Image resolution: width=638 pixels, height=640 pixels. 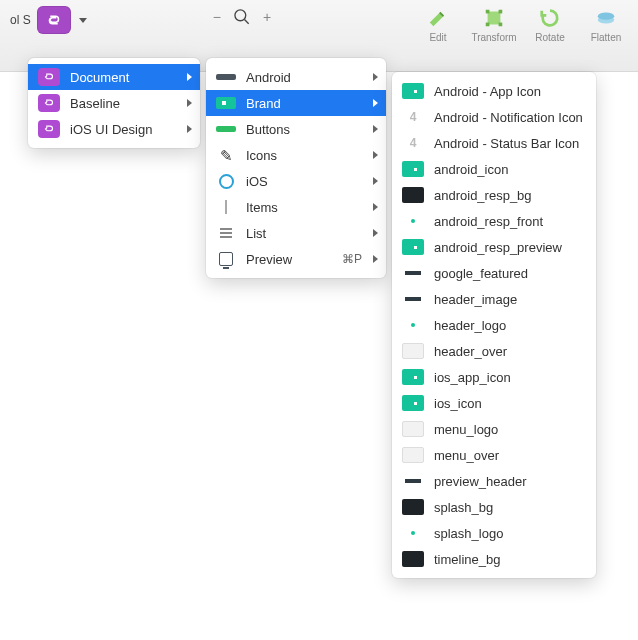 I want to click on swatch-teal-icon, so click(x=226, y=103).